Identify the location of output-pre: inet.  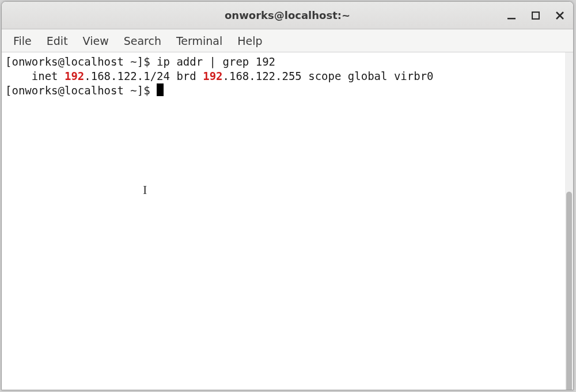
(35, 76).